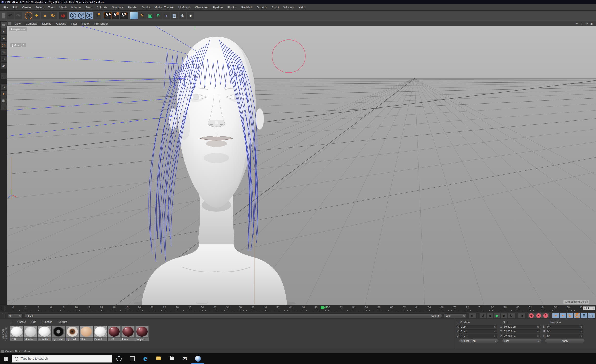  I want to click on axis-mode-icon: S, so click(4, 87).